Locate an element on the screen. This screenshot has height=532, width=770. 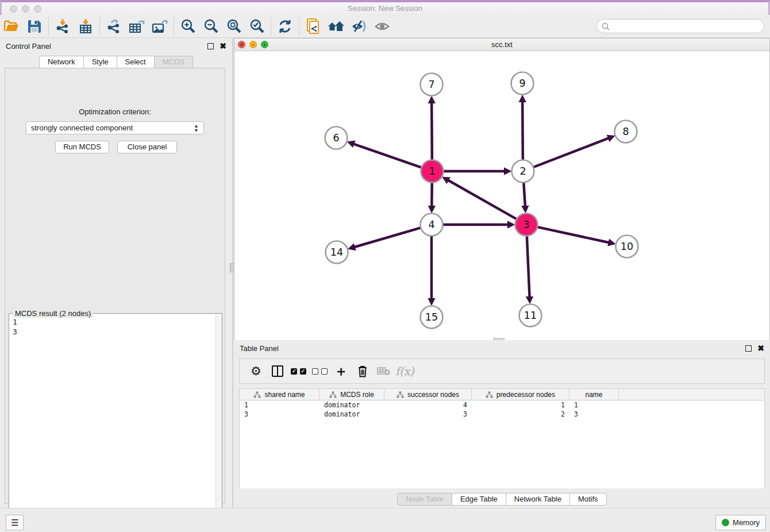
export-network-icon is located at coordinates (114, 26).